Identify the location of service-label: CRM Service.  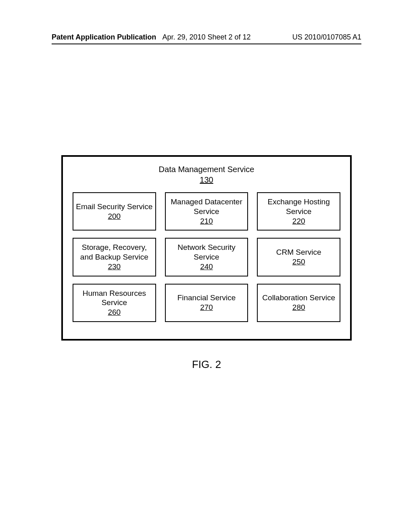
(299, 252).